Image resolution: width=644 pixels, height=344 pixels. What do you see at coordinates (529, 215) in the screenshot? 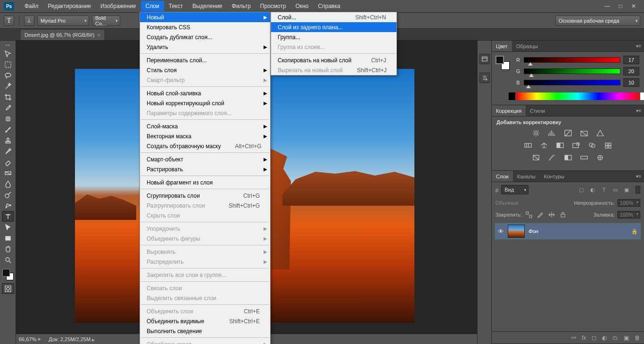
I see `lock-transparent-icon` at bounding box center [529, 215].